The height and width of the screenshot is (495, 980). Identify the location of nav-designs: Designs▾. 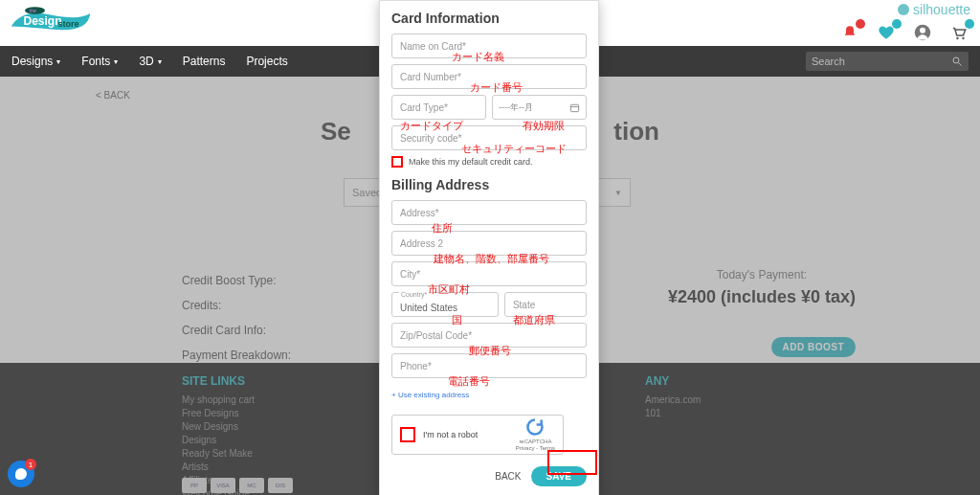
(36, 61).